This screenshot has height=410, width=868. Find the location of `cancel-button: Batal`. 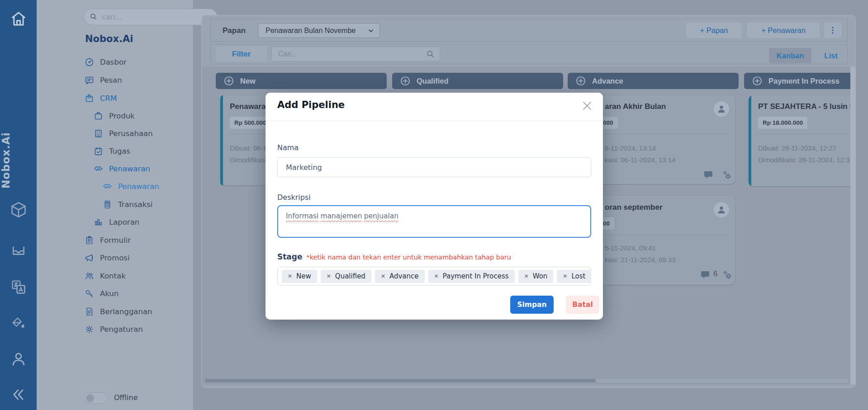

cancel-button: Batal is located at coordinates (583, 305).